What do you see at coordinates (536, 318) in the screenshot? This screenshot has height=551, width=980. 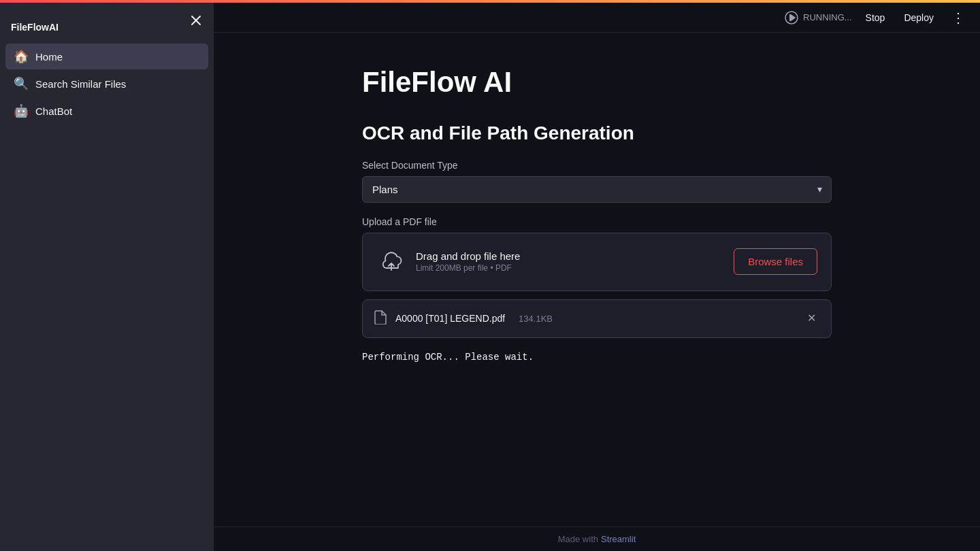 I see `file-size: 134.1KB` at bounding box center [536, 318].